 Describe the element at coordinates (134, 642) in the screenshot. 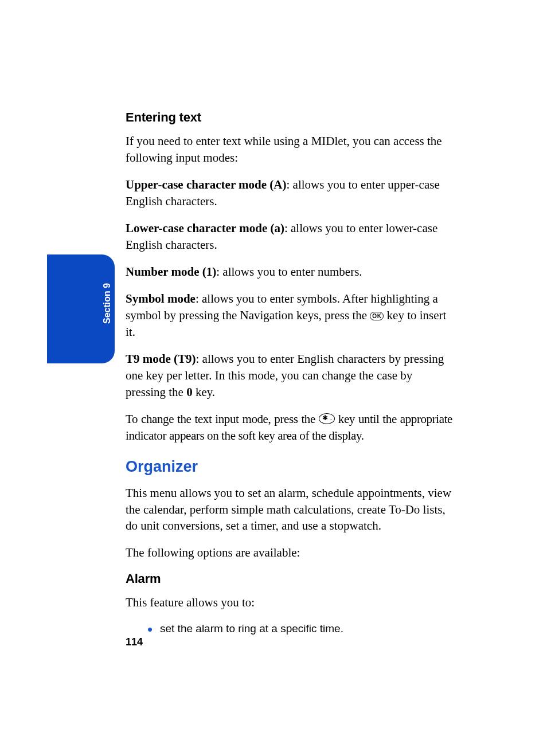

I see `page-number: 114` at that location.